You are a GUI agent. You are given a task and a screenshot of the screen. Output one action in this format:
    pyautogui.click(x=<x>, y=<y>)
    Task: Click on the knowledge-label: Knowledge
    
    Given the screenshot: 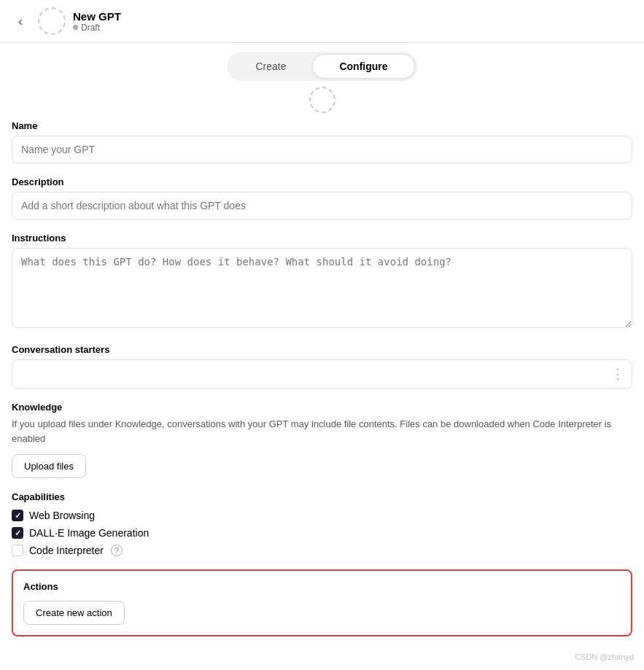 What is the action you would take?
    pyautogui.click(x=322, y=407)
    